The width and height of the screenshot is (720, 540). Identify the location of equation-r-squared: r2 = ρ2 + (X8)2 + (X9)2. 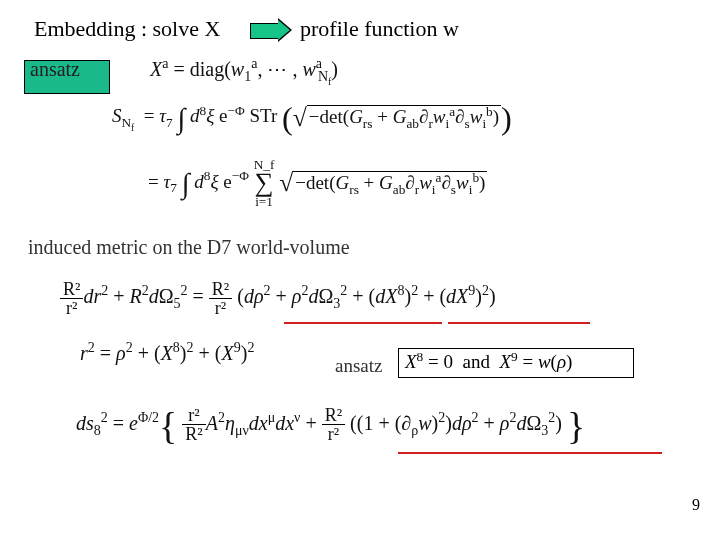
(167, 354).